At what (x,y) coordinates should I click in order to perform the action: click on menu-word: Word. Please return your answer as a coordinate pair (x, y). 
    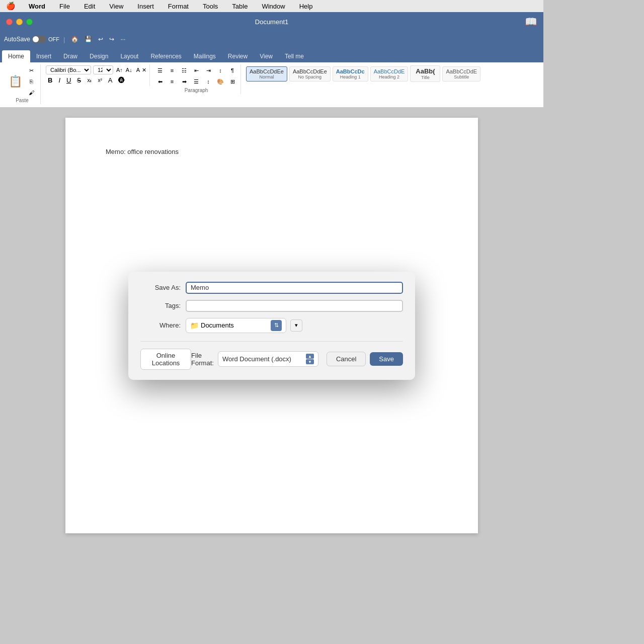
    Looking at the image, I should click on (37, 6).